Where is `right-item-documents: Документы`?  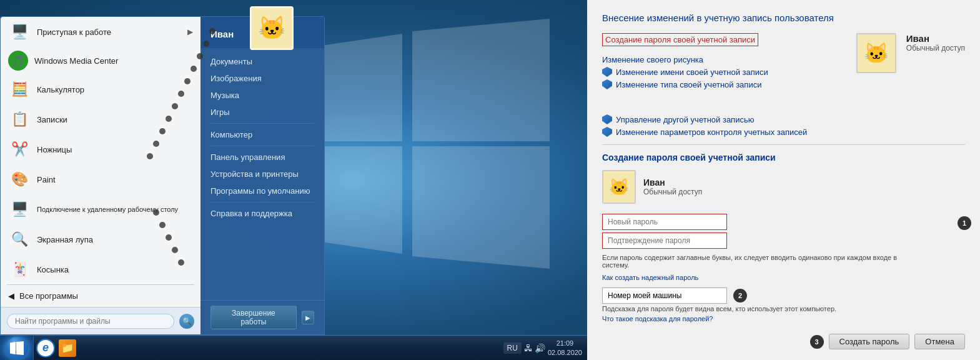
right-item-documents: Документы is located at coordinates (262, 61).